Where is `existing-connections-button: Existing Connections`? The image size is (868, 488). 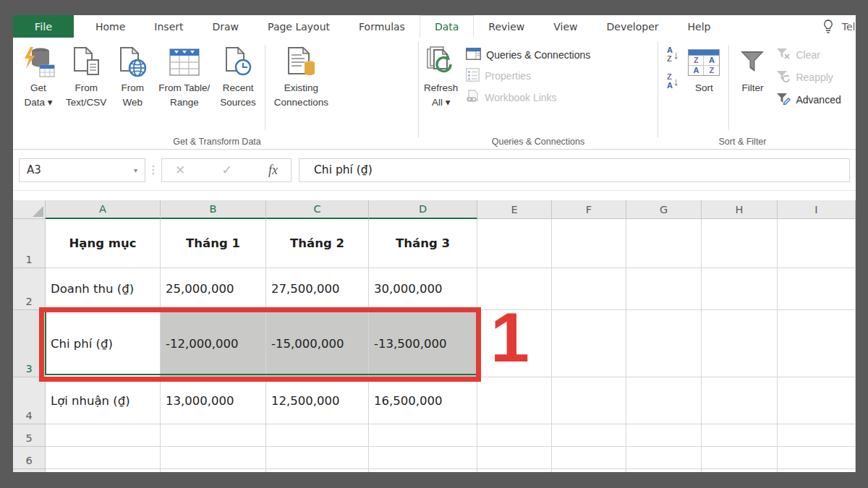
existing-connections-button: Existing Connections is located at coordinates (301, 77).